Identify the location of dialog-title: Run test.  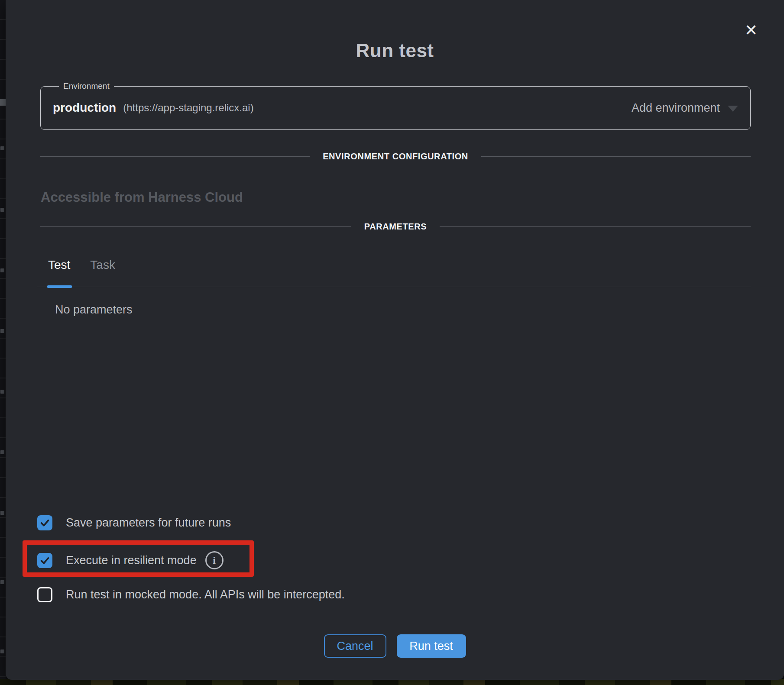
(395, 51).